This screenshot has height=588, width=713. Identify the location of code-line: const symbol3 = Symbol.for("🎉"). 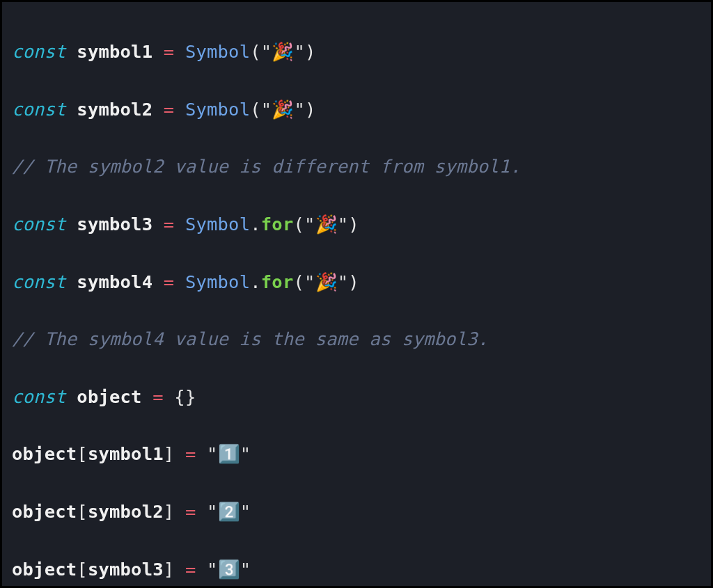
(356, 224).